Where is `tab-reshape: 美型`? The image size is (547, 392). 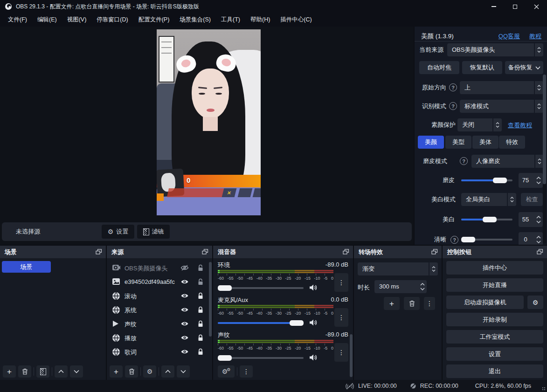 tab-reshape: 美型 is located at coordinates (458, 142).